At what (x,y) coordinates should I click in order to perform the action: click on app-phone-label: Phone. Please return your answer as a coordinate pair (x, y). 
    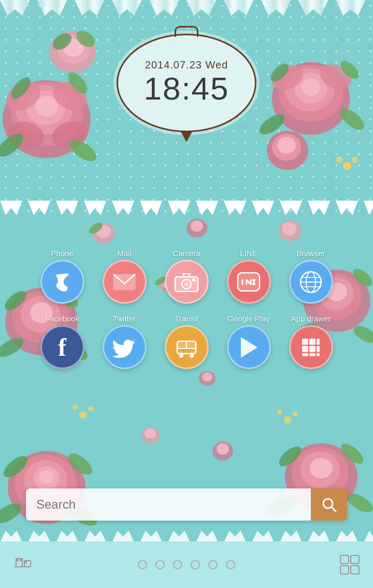
    Looking at the image, I should click on (62, 253).